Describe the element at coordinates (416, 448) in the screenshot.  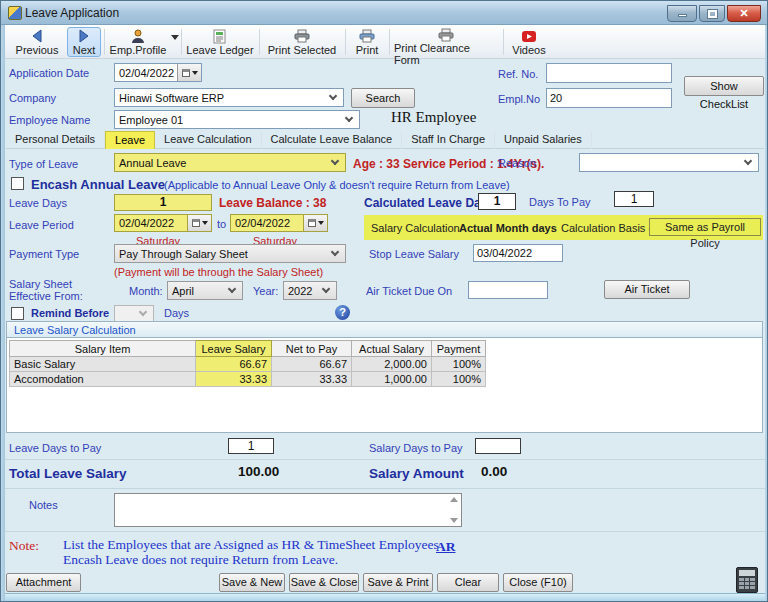
I see `salary-days-to-pay-label: Salary Days to Pay` at that location.